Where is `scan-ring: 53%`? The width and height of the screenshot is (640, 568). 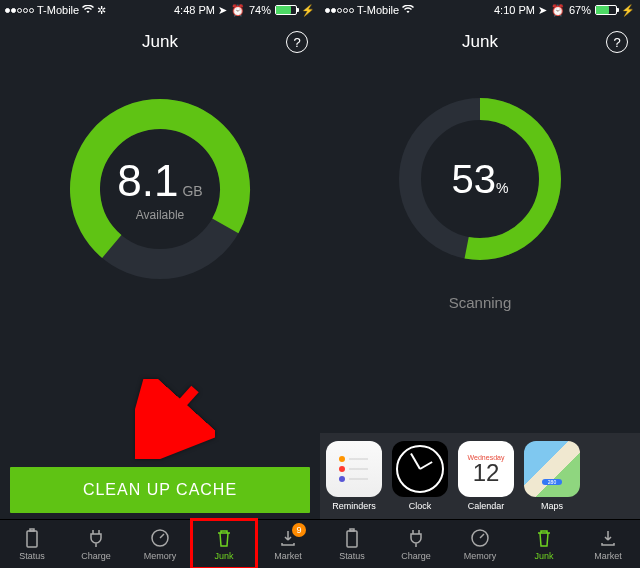 scan-ring: 53% is located at coordinates (480, 179).